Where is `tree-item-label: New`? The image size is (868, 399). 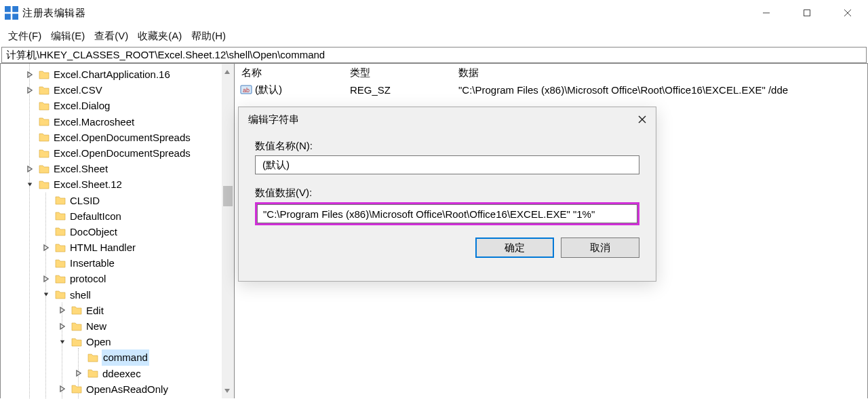 tree-item-label: New is located at coordinates (96, 326).